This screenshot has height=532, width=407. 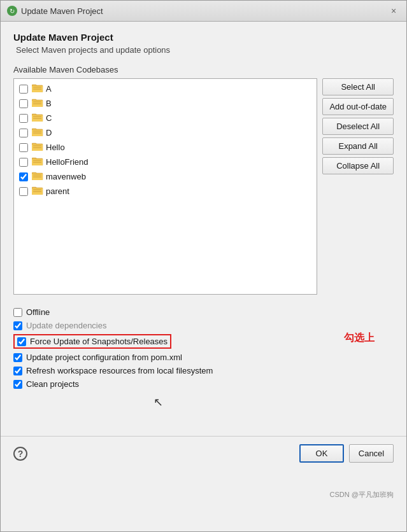 What do you see at coordinates (166, 177) in the screenshot?
I see `project-item-mavenweb: mavenweb` at bounding box center [166, 177].